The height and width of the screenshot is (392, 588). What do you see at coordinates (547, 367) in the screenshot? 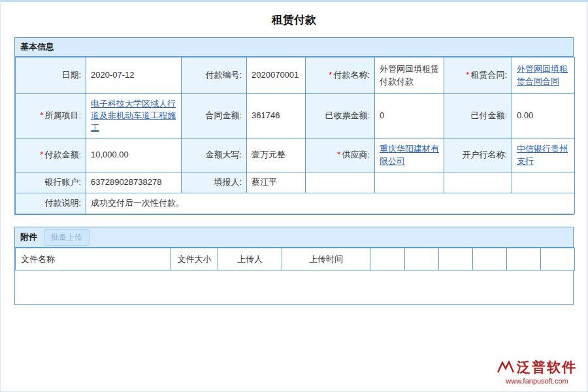
I see `brand-name: 泛普软件` at bounding box center [547, 367].